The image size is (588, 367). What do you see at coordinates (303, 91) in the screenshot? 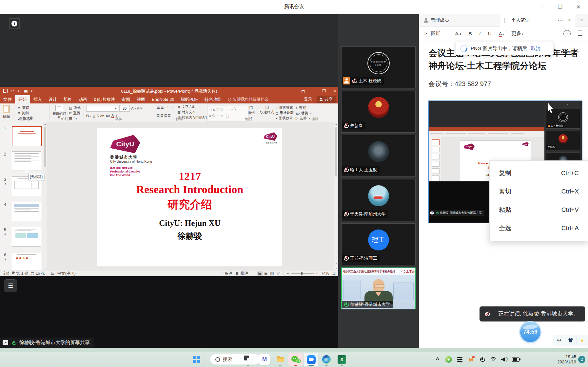
I see `ppt-ribbon-display-icon: ⬒` at bounding box center [303, 91].